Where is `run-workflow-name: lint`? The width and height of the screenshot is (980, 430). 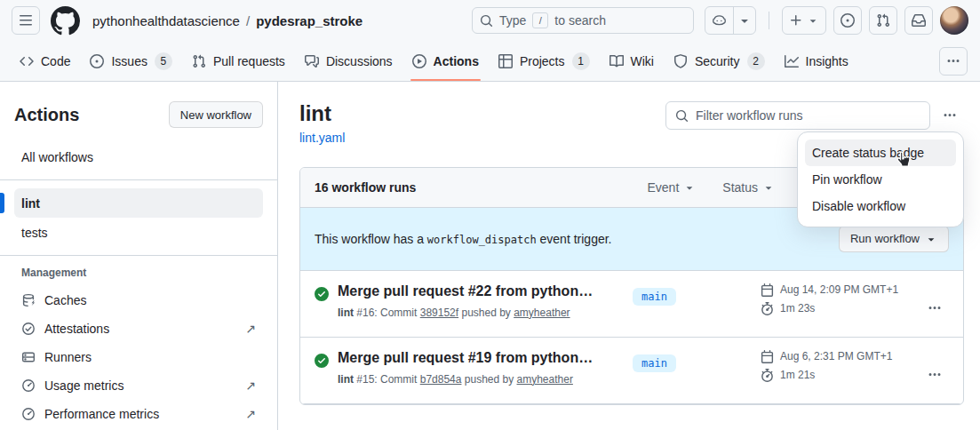
run-workflow-name: lint is located at coordinates (346, 313).